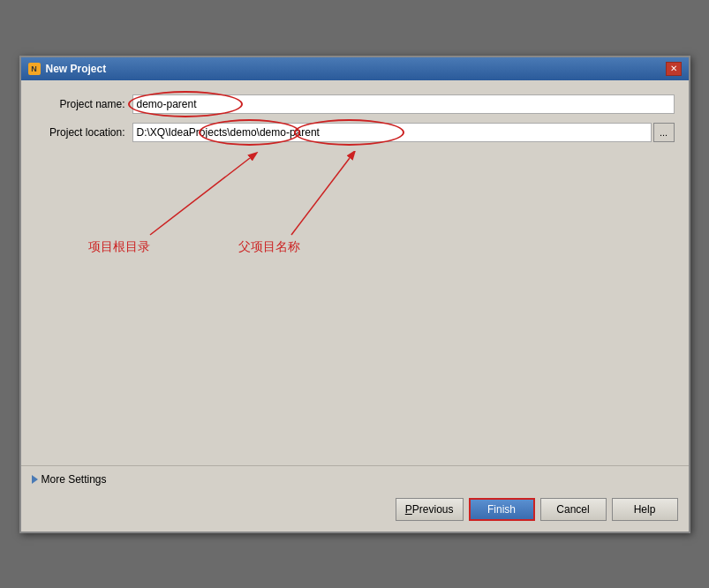 The height and width of the screenshot is (588, 709). What do you see at coordinates (574, 509) in the screenshot?
I see `cancel-button: Cancel` at bounding box center [574, 509].